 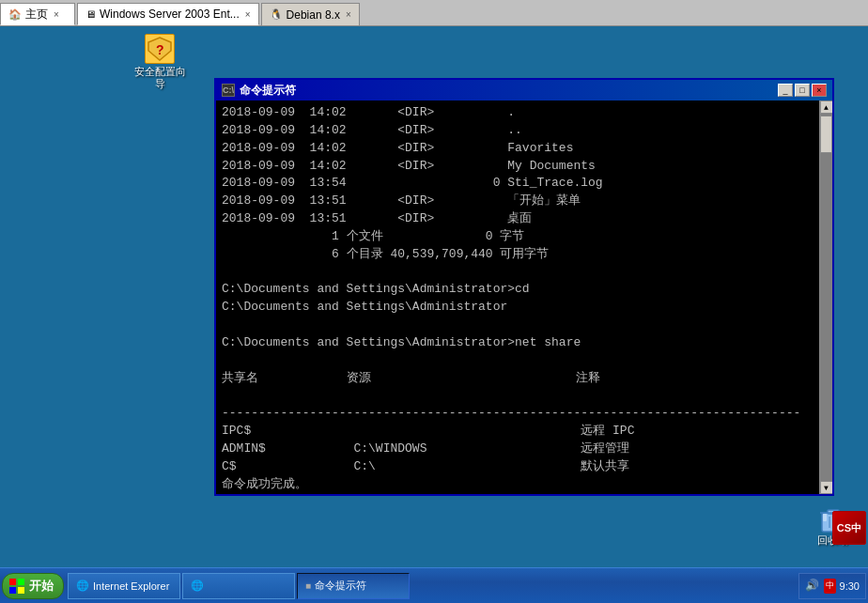 I want to click on cmd-line: 2018-09-09 14:02 <DIR> My Documents, so click(x=518, y=167).